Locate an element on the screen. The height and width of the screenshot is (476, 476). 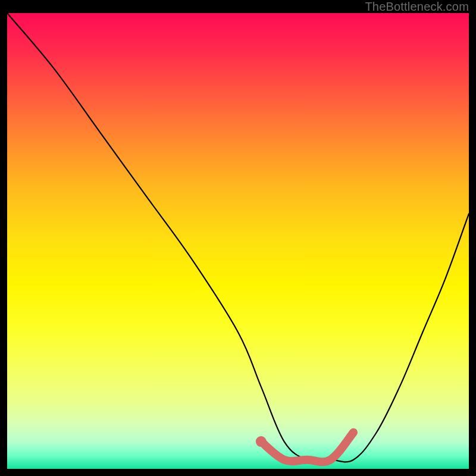
optimal-start-dot is located at coordinates (261, 441).